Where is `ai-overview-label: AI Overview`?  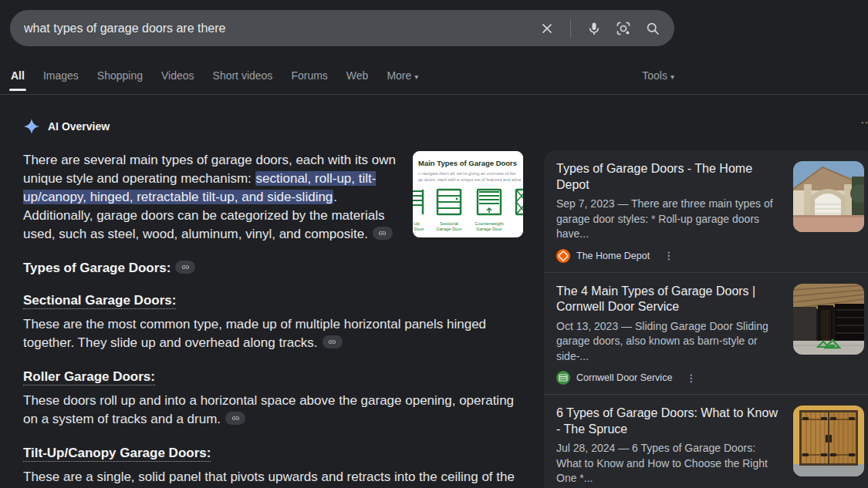
ai-overview-label: AI Overview is located at coordinates (79, 126).